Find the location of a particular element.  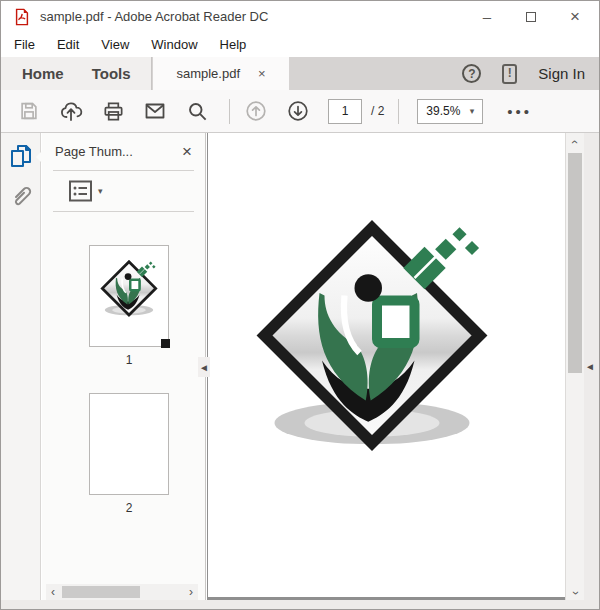

navigation-rail is located at coordinates (21, 368).